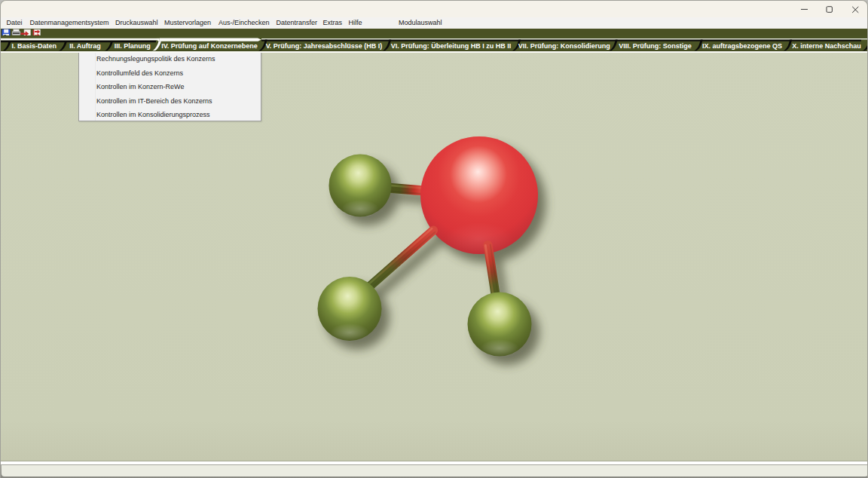  What do you see at coordinates (742, 46) in the screenshot?
I see `svg-text: IX. auftragsbezogene QS` at bounding box center [742, 46].